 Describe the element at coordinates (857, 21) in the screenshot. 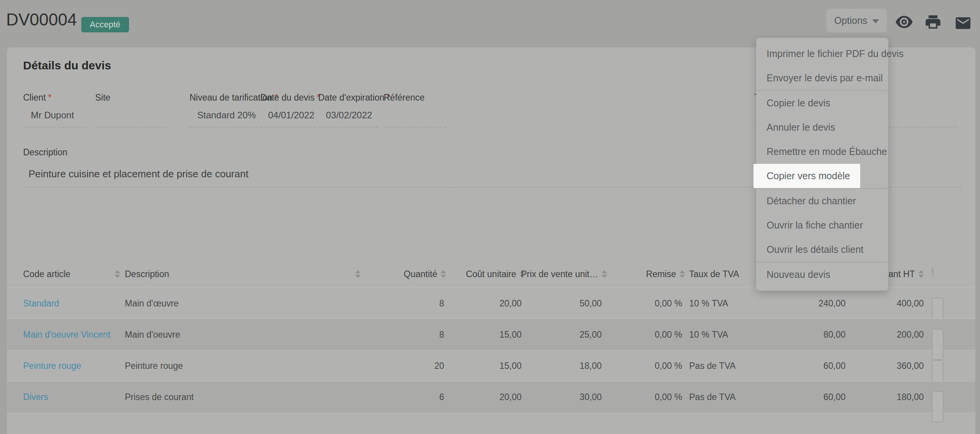

I see `options-button: Options` at that location.